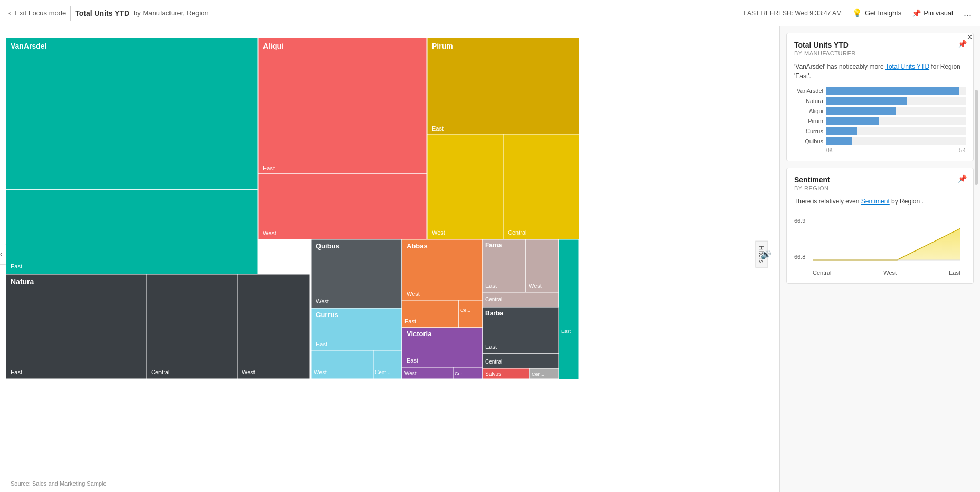 The height and width of the screenshot is (492, 980). Describe the element at coordinates (419, 334) in the screenshot. I see `cell-label-victoria: Victoria` at that location.